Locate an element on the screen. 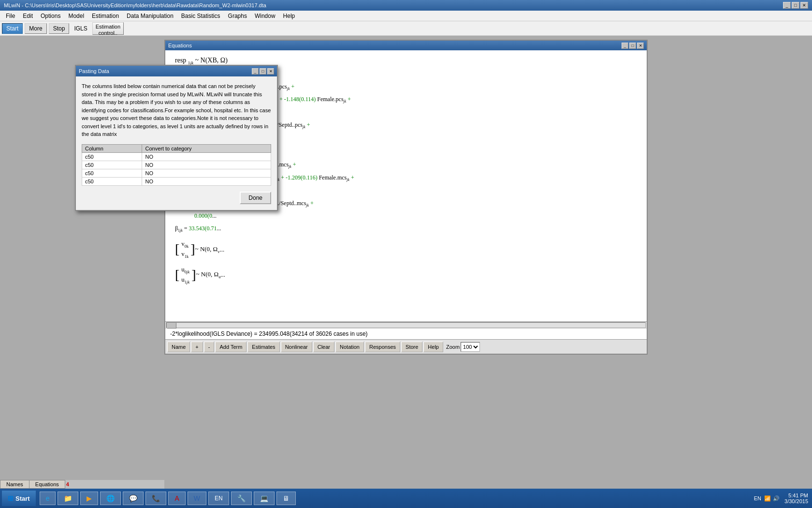 This screenshot has width=812, height=508. menu-options: Options is located at coordinates (50, 16).